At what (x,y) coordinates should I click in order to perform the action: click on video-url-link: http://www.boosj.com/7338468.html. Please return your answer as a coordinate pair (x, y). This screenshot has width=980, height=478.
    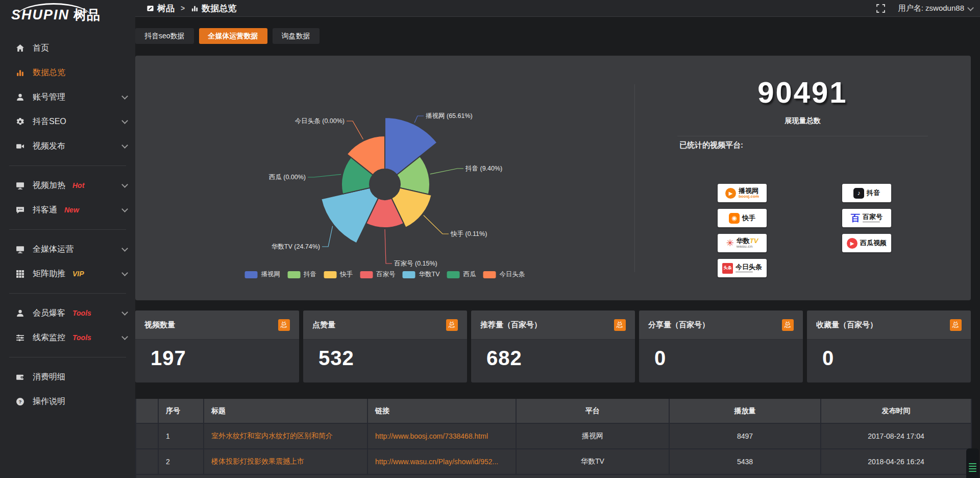
    Looking at the image, I should click on (442, 436).